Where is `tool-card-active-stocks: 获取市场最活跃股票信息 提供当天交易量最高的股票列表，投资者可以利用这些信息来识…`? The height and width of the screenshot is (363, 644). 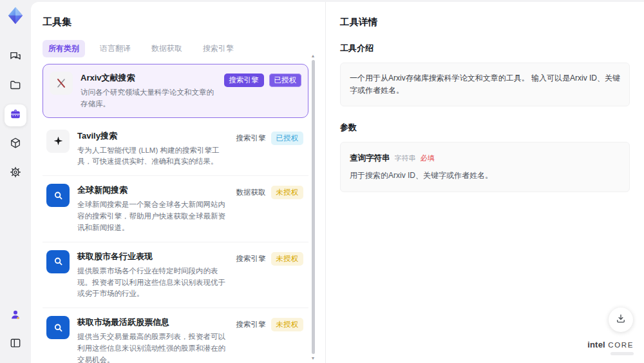
tool-card-active-stocks: 获取市场最活跃股票信息 提供当天交易量最高的股票列表，投资者可以利用这些信息来识… is located at coordinates (175, 335).